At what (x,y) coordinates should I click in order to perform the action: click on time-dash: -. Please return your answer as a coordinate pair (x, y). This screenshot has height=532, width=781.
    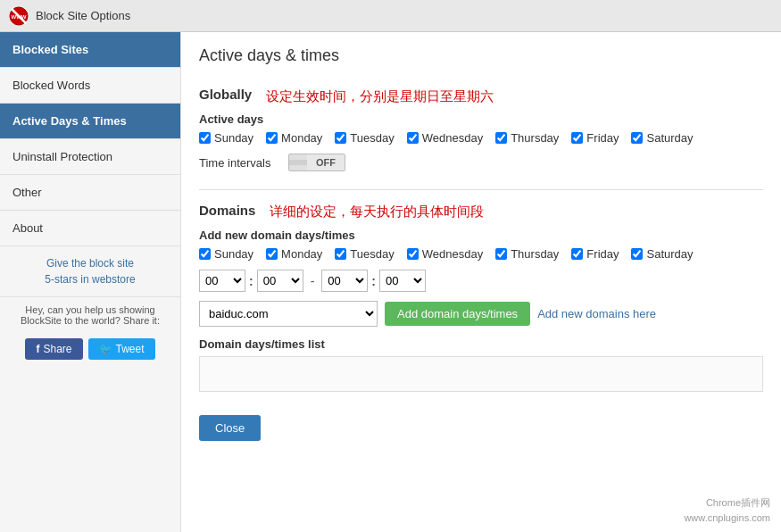
    Looking at the image, I should click on (312, 281).